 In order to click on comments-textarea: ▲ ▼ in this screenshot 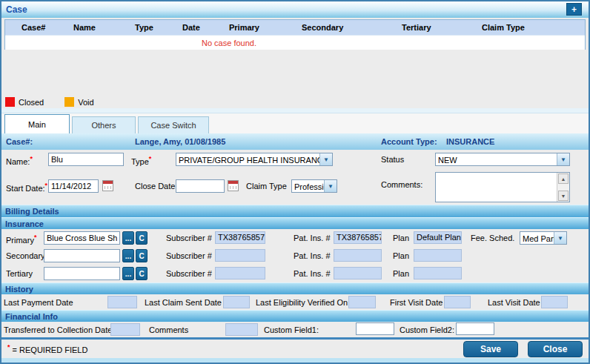, I will do `click(503, 187)`.